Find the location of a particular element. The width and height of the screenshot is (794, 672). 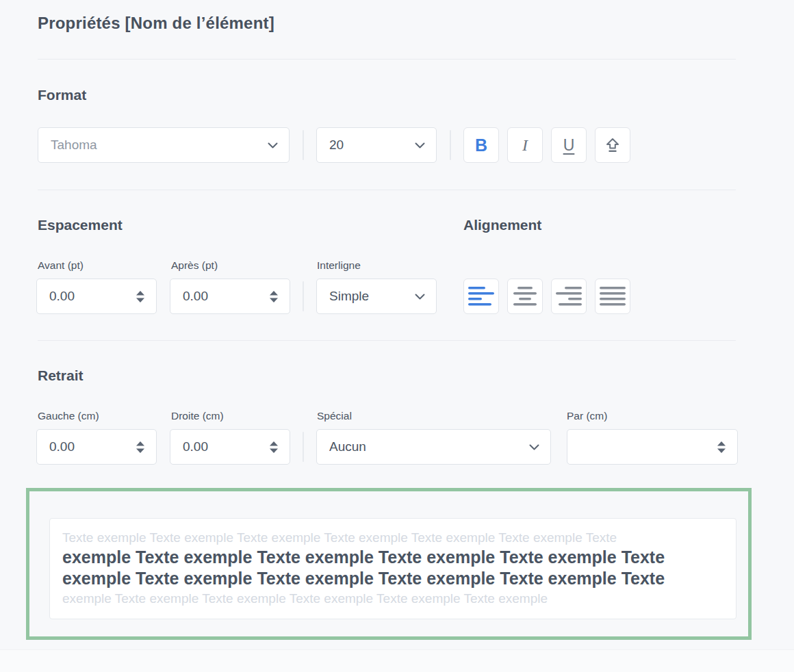

droite-label: Droite (cm) is located at coordinates (197, 416).